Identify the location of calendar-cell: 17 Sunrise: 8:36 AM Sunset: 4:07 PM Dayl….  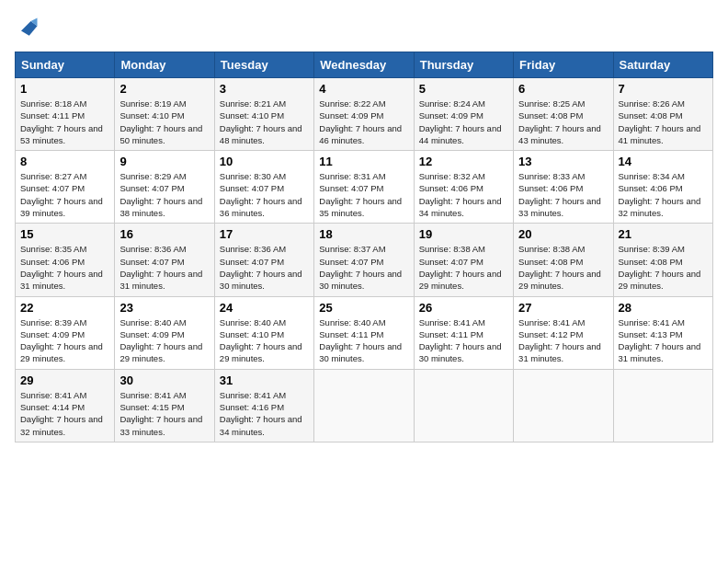
(264, 259).